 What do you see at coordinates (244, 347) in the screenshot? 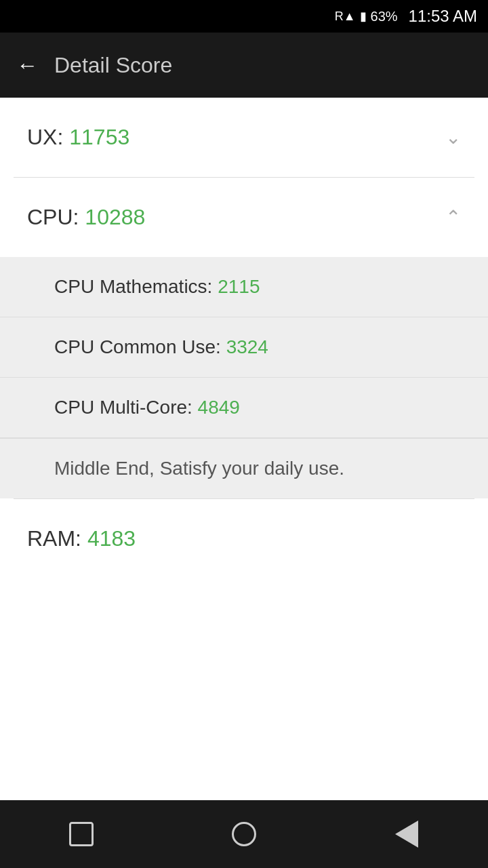
I see `cpu-common-row: CPU Common Use: 3324` at bounding box center [244, 347].